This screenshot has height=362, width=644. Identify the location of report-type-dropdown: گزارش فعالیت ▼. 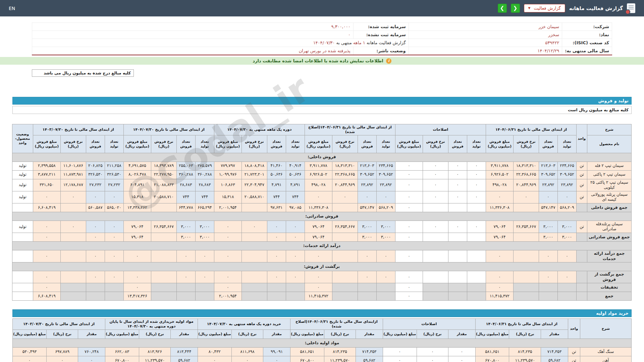
(545, 8).